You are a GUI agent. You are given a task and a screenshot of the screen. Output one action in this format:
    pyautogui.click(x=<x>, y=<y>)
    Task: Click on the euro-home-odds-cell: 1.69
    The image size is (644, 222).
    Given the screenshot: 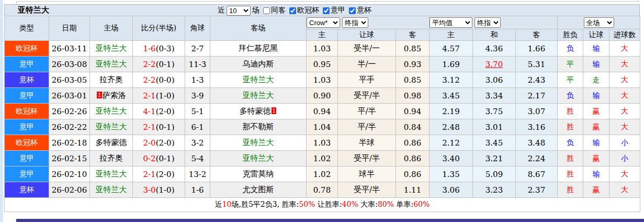 What is the action you would take?
    pyautogui.click(x=451, y=64)
    